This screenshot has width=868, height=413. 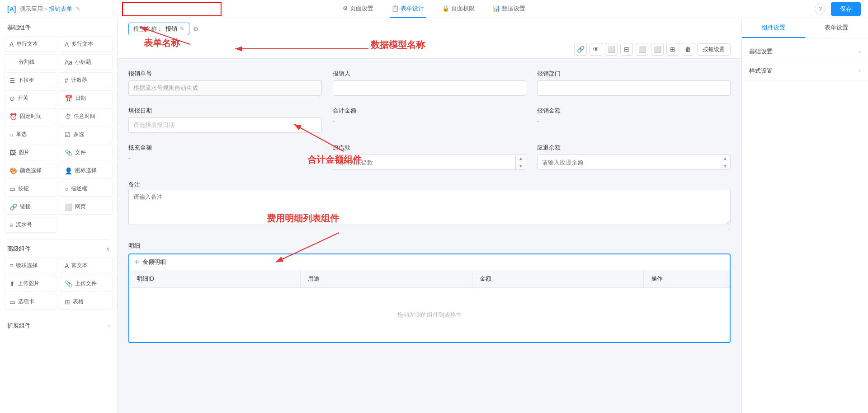 What do you see at coordinates (805, 28) in the screenshot?
I see `right-panel-tabs: 组件设置 表单设置` at bounding box center [805, 28].